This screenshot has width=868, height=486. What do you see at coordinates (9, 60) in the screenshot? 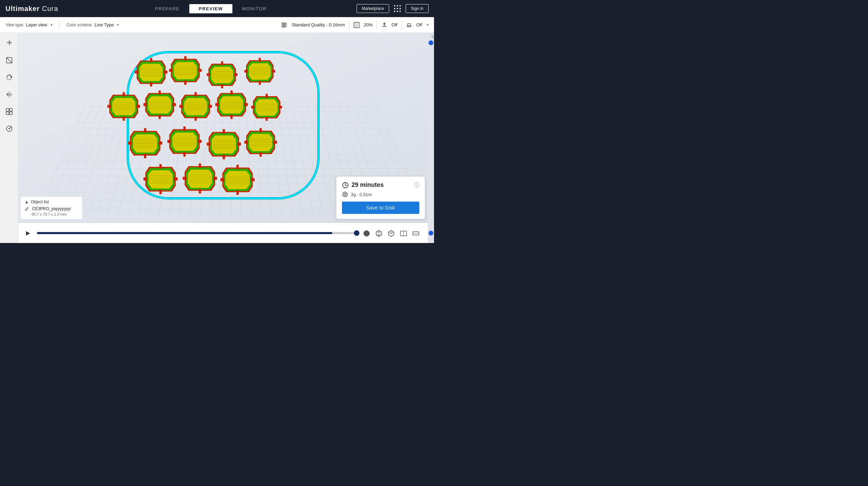
I see `scale-tool` at bounding box center [9, 60].